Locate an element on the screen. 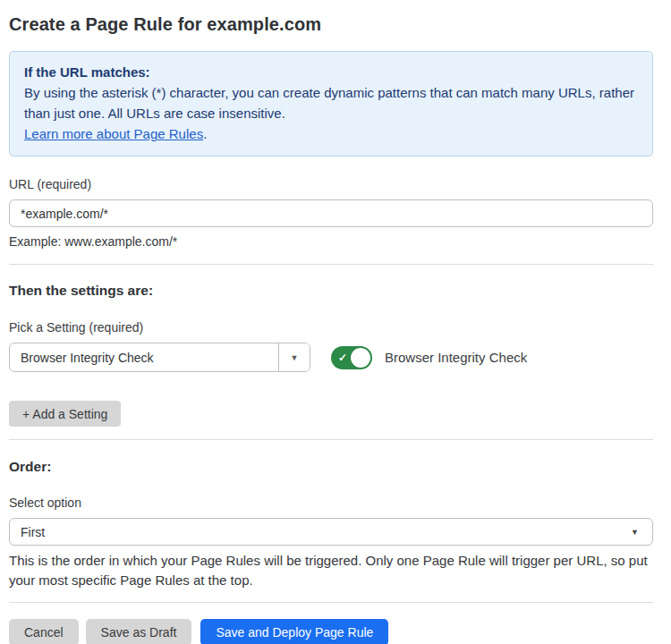 The height and width of the screenshot is (644, 671). setting-dropdown-button: ▼ is located at coordinates (293, 358).